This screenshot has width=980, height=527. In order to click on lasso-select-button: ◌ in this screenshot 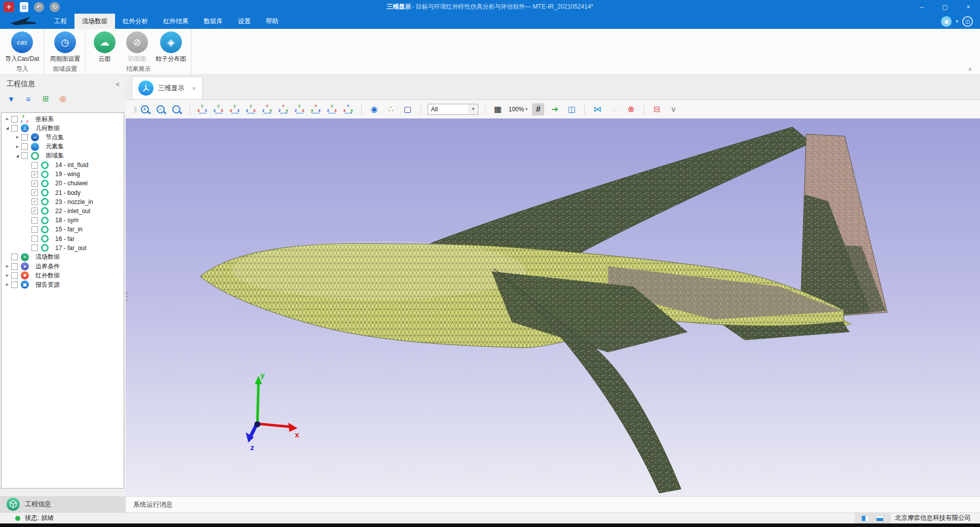, I will do `click(614, 109)`.